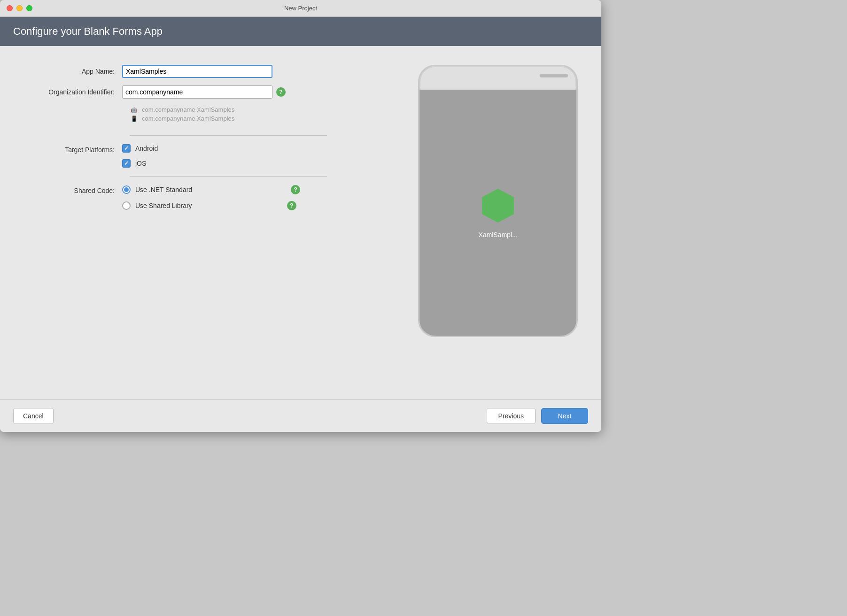 The image size is (847, 616). Describe the element at coordinates (20, 8) in the screenshot. I see `traffic-lights` at that location.